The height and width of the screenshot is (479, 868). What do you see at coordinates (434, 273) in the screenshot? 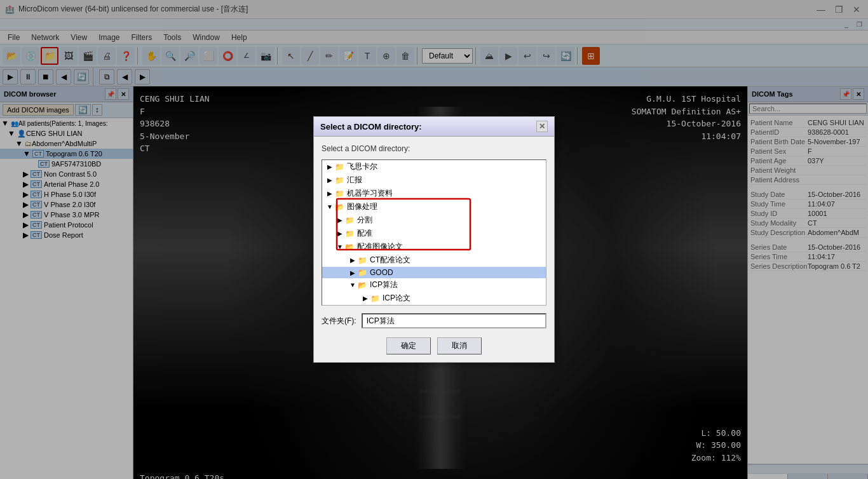
I see `dtree-good: ▶ 📁 GOOD` at bounding box center [434, 273].